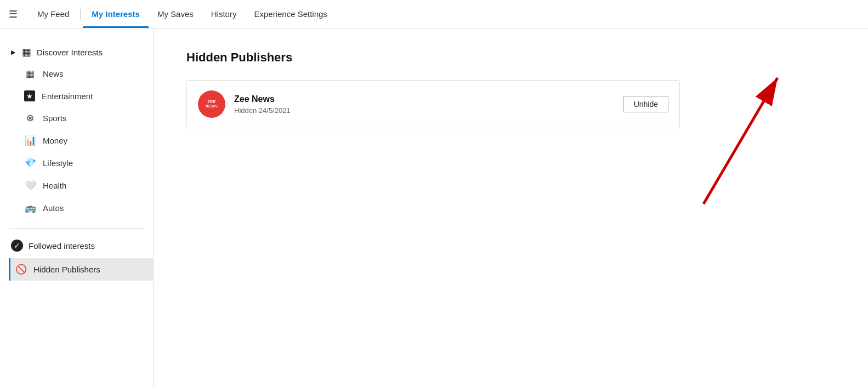 The height and width of the screenshot is (387, 868). Describe the element at coordinates (13, 14) in the screenshot. I see `hamburger-menu-icon: ☰` at that location.